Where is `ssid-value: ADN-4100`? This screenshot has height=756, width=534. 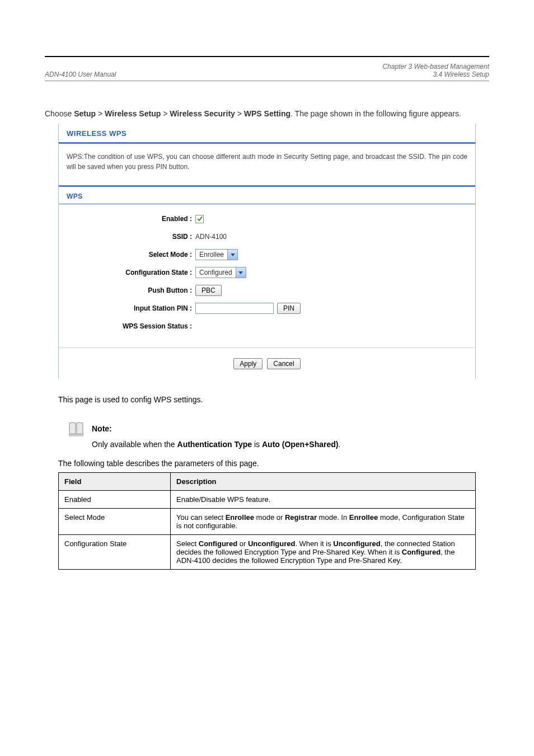
ssid-value: ADN-4100 is located at coordinates (211, 237).